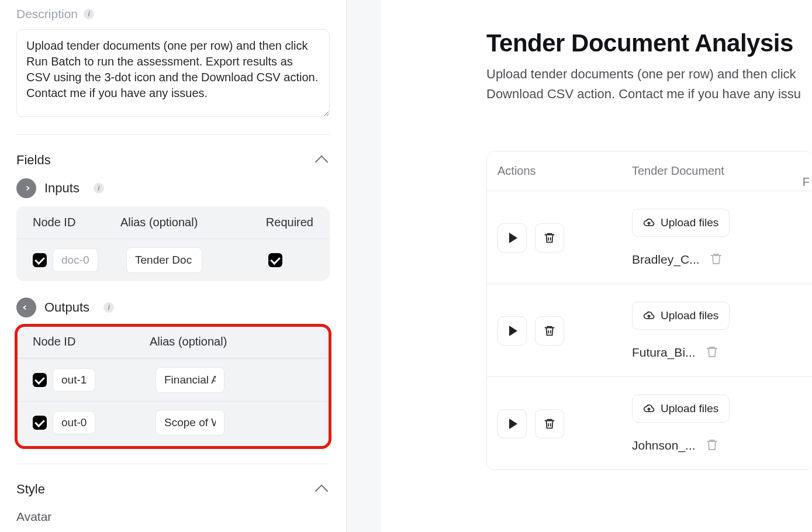  Describe the element at coordinates (666, 260) in the screenshot. I see `file-name: Bradley_C...` at that location.